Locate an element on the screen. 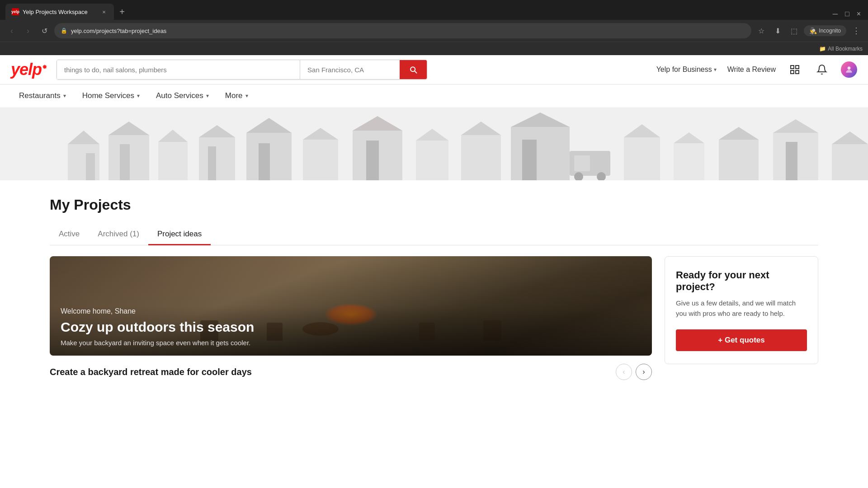 This screenshot has height=488, width=868. tab-project-ideas: Project ideas is located at coordinates (179, 235).